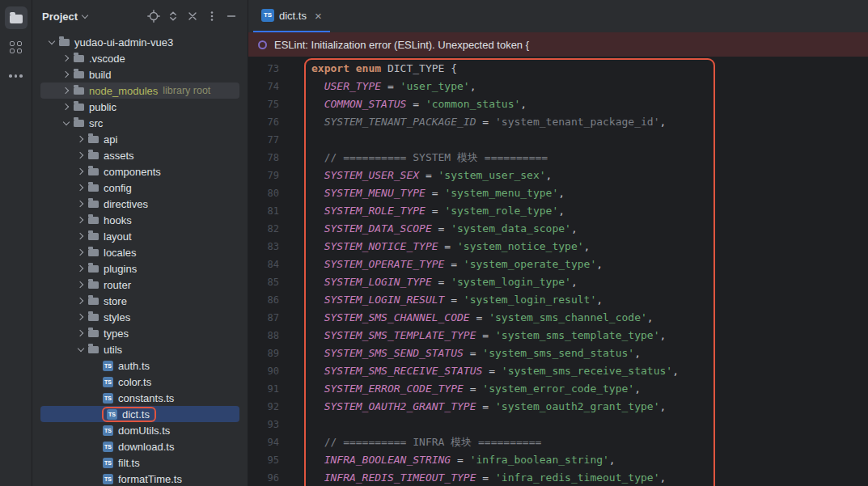 The width and height of the screenshot is (868, 486). Describe the element at coordinates (558, 336) in the screenshot. I see `code-line-88: 88 SYSTEM_SMS_TEMPLATE_TYPE = 'system_sm…` at that location.